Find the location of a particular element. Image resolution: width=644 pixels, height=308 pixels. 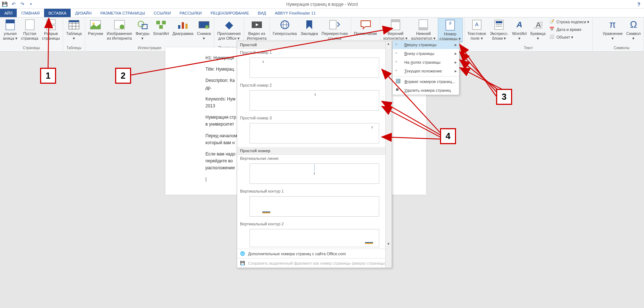

quick-parts-button: Экспресс-блоки ▾ is located at coordinates (499, 30).